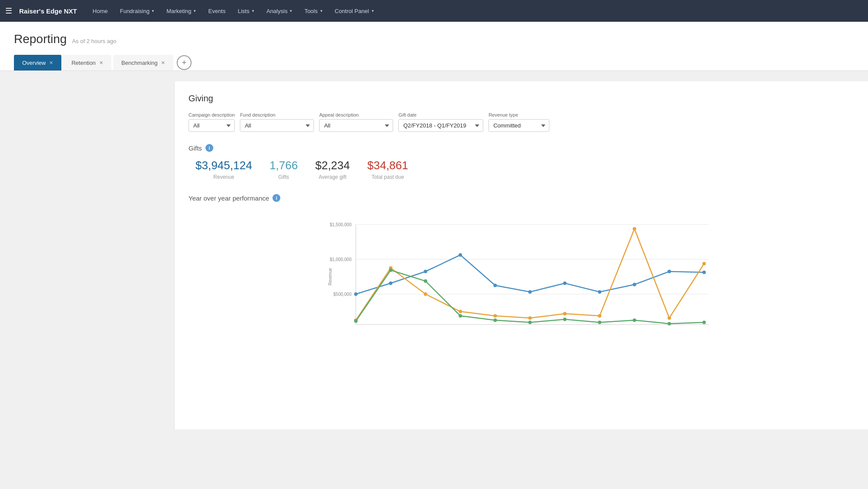 This screenshot has height=489, width=868. Describe the element at coordinates (434, 11) in the screenshot. I see `top-navigation: ☰ Raiser's Edge NXT Home Fundraising ▾ M…` at that location.